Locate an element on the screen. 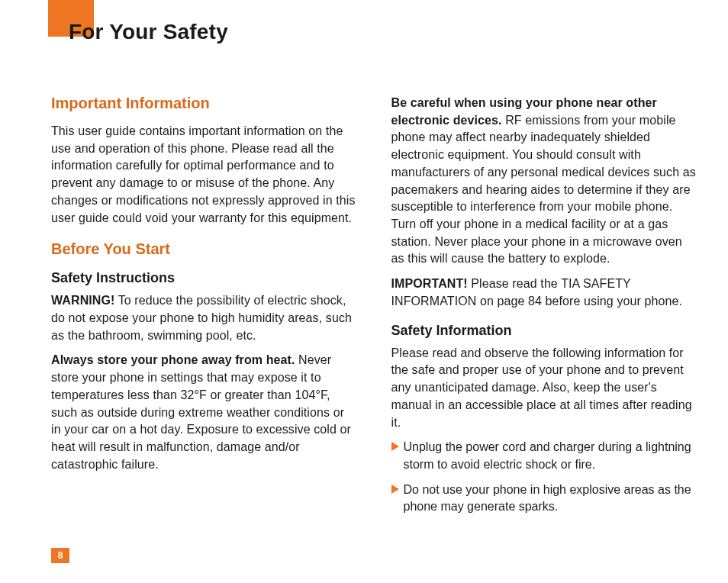 This screenshot has height=583, width=728. careful-body: RF emissions from your mobile phone may … is located at coordinates (543, 189).